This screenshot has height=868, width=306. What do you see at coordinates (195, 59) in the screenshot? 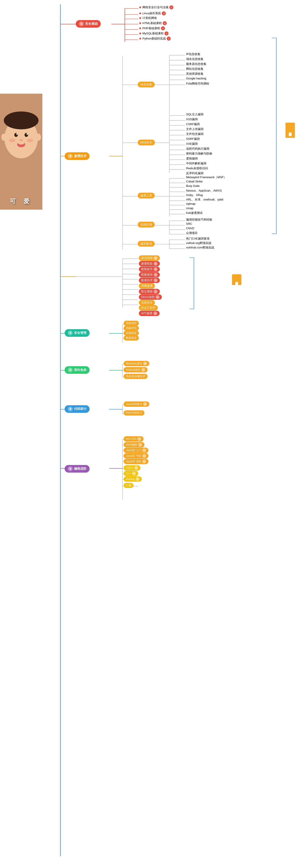
I see `info-item-1: 域名信息收集` at bounding box center [195, 59].